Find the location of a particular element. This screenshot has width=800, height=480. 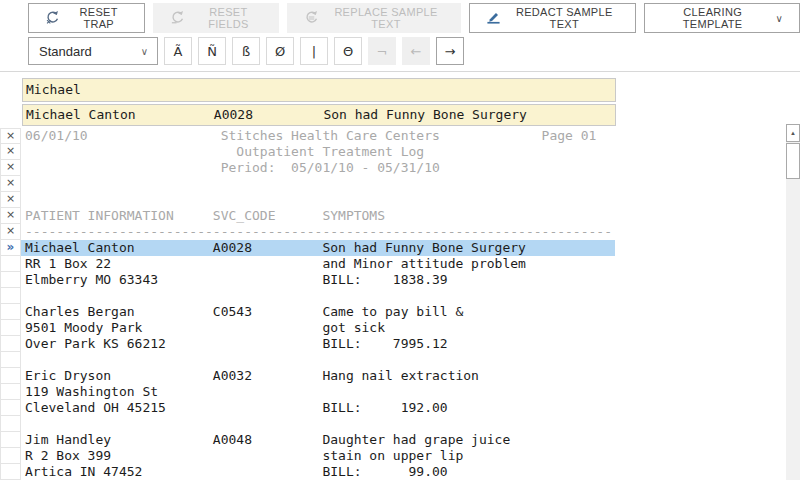

report-line-text: R 2 Box 399 stain on upper lip is located at coordinates (318, 456).